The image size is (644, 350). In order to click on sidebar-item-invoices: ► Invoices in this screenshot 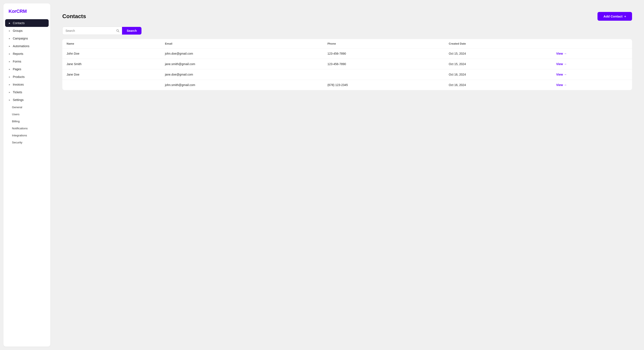, I will do `click(27, 84)`.